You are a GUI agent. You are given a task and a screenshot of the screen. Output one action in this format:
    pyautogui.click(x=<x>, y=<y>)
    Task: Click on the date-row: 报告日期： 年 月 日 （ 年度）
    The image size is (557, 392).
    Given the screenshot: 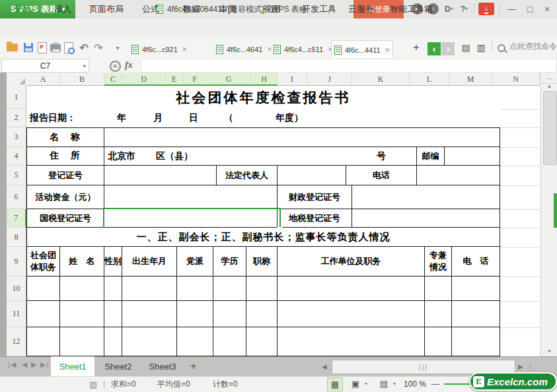 What is the action you would take?
    pyautogui.click(x=263, y=118)
    